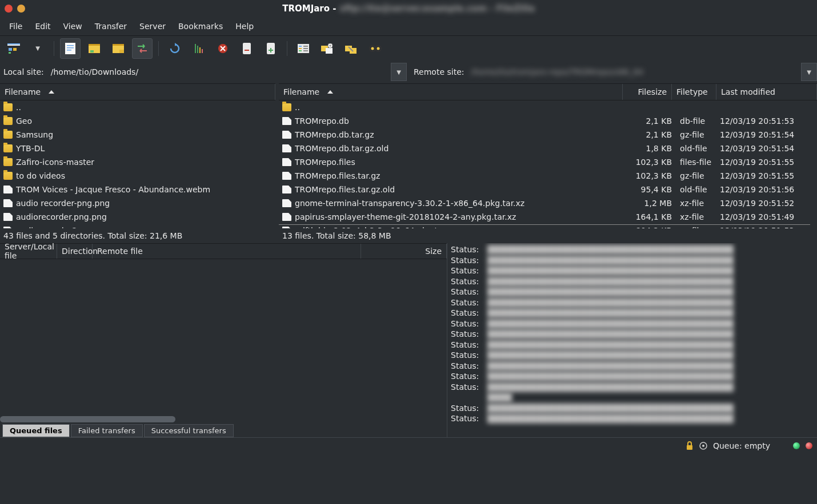  Describe the element at coordinates (548, 135) in the screenshot. I see `list-item: TROMrepo.db.tar.gz2,1 KBgz-file12/03/19 …` at that location.